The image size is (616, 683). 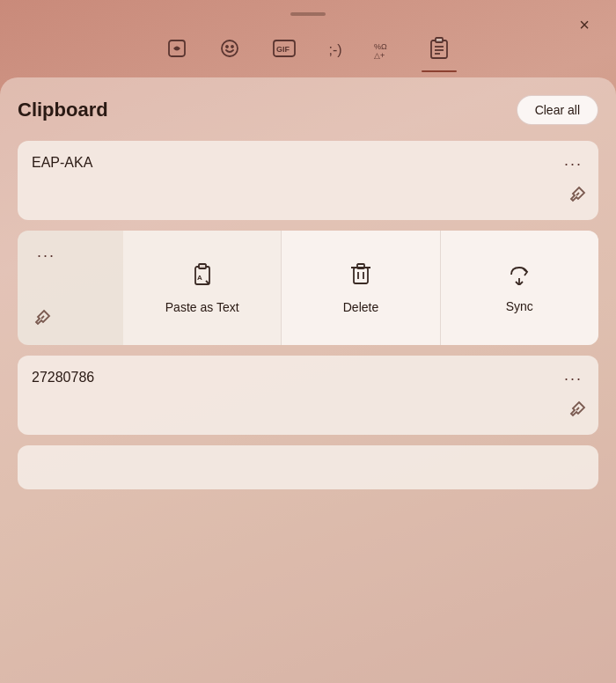 I want to click on svg-text: GIF, so click(x=283, y=49).